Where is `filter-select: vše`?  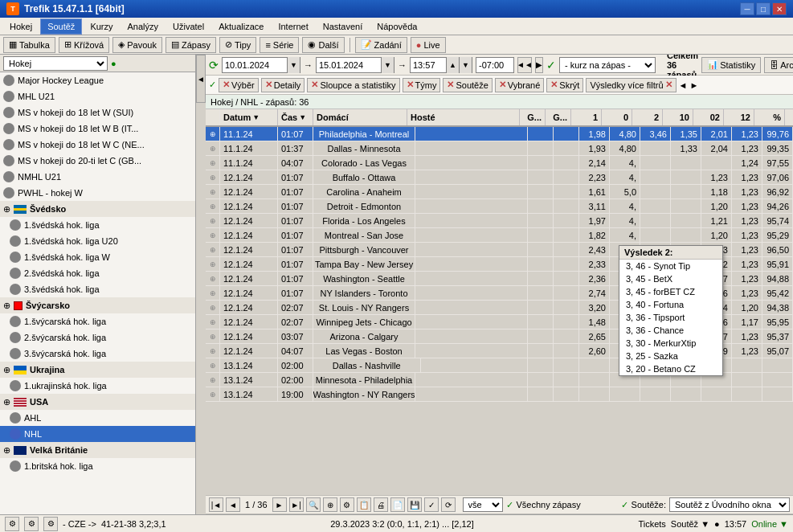 filter-select: vše is located at coordinates (483, 505).